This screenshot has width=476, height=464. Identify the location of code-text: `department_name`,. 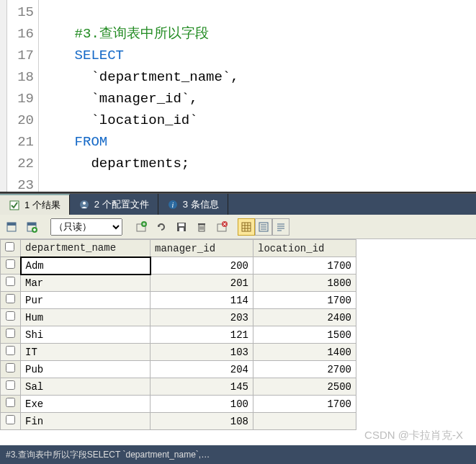
(164, 77).